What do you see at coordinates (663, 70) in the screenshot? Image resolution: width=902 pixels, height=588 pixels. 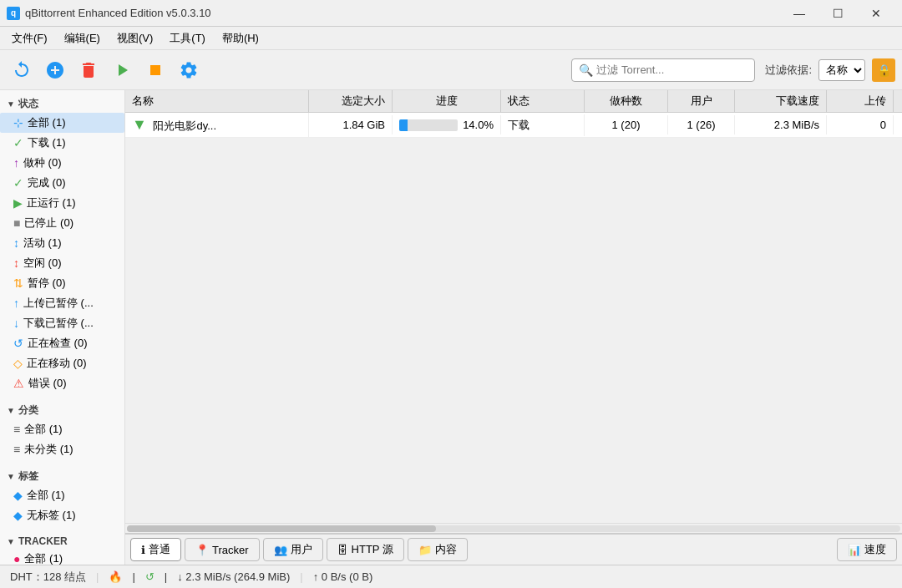 I see `search-box: 🔍` at bounding box center [663, 70].